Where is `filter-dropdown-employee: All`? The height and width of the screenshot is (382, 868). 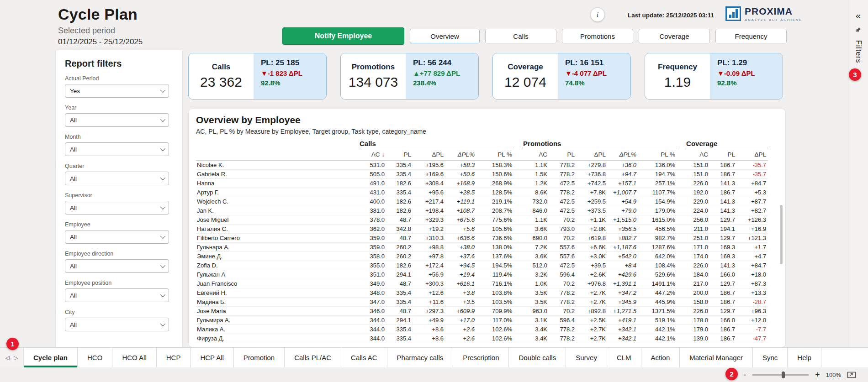
filter-dropdown-employee: All is located at coordinates (117, 237).